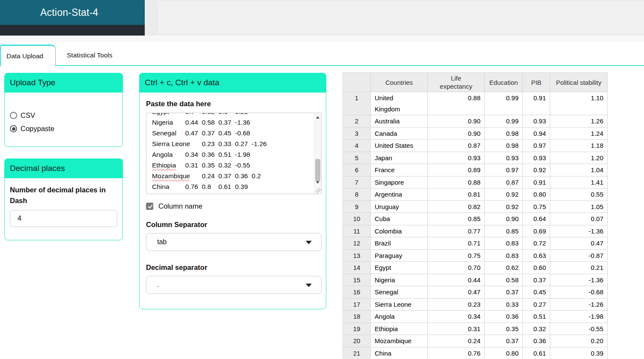 The width and height of the screenshot is (644, 359). Describe the element at coordinates (579, 304) in the screenshot. I see `table-cell: -1.26` at that location.